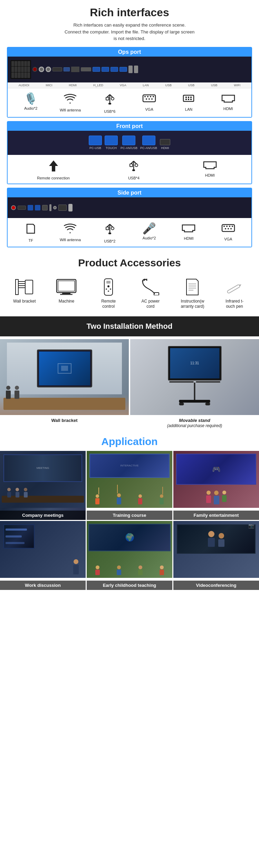  Describe the element at coordinates (189, 109) in the screenshot. I see `lan-label: LAN` at that location.